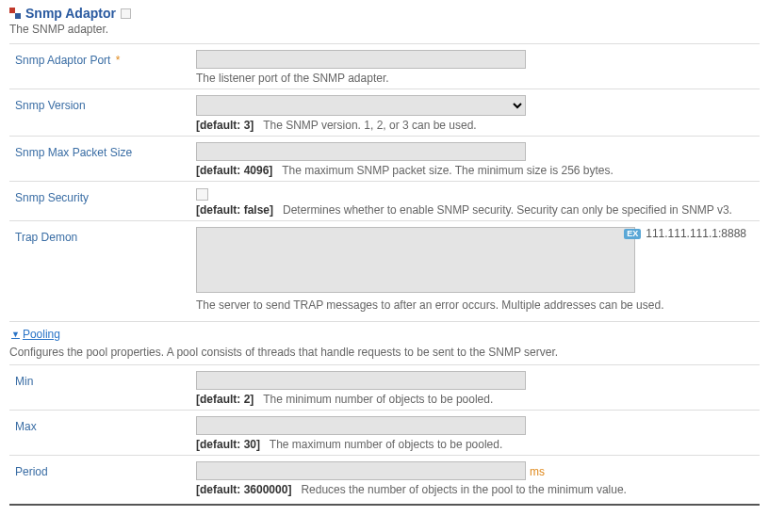  I want to click on help-snmp-port: The listener port of the SNMP adapter., so click(475, 78).